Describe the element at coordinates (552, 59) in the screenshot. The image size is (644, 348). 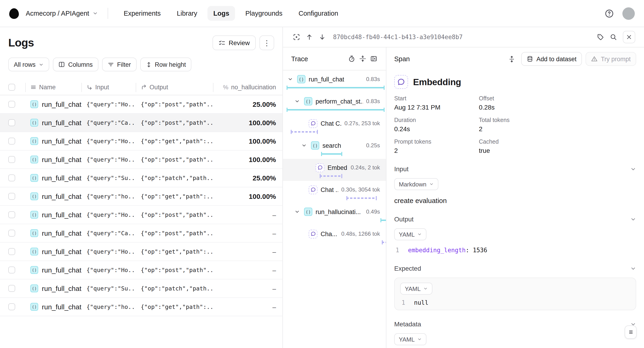
I see `add-to-dataset-button: Add to dataset` at that location.